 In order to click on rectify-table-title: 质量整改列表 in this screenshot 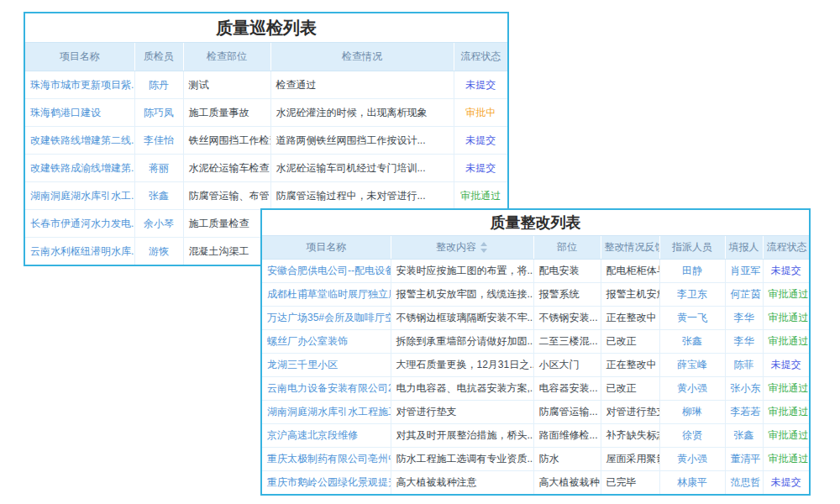, I will do `click(536, 223)`.